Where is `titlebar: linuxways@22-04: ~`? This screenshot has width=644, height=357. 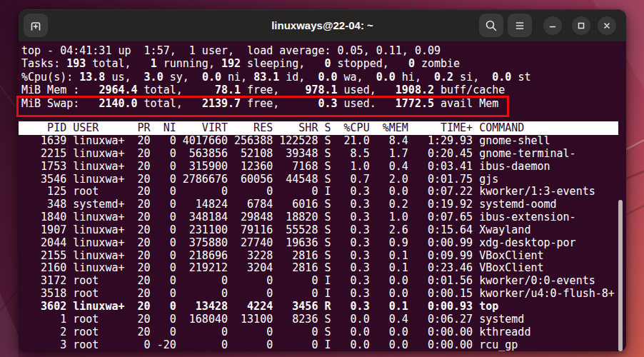
titlebar: linuxways@22-04: ~ is located at coordinates (323, 26).